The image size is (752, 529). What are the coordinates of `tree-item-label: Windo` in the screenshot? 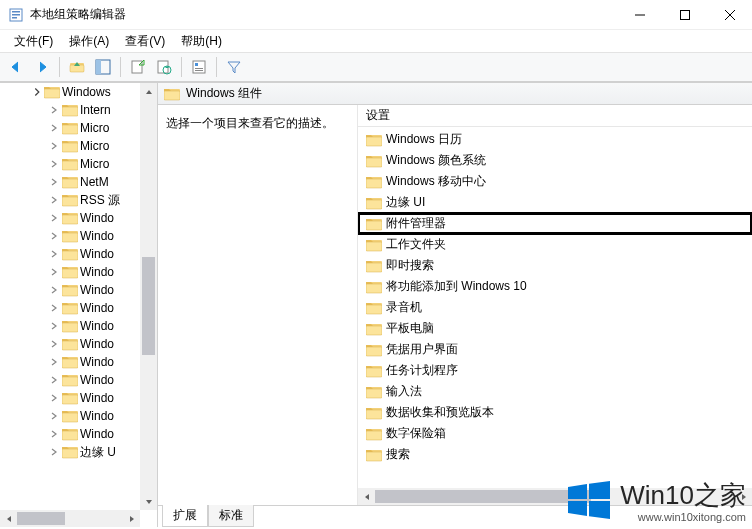 It's located at (97, 344).